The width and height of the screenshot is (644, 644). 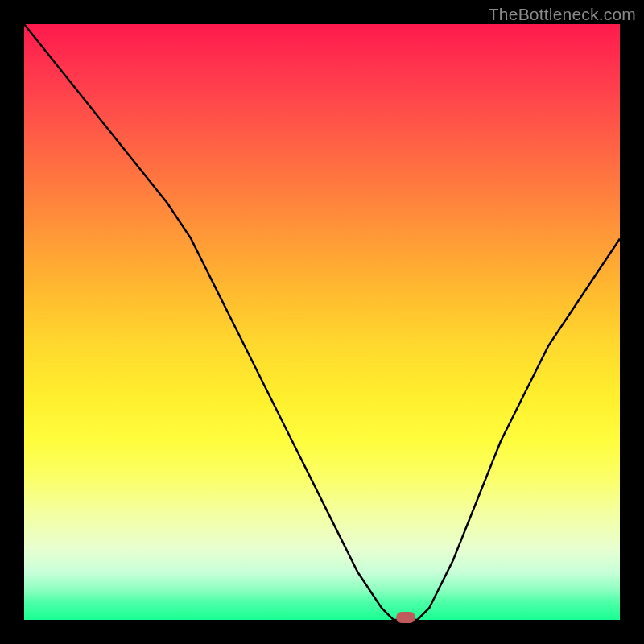 What do you see at coordinates (406, 617) in the screenshot?
I see `min-marker` at bounding box center [406, 617].